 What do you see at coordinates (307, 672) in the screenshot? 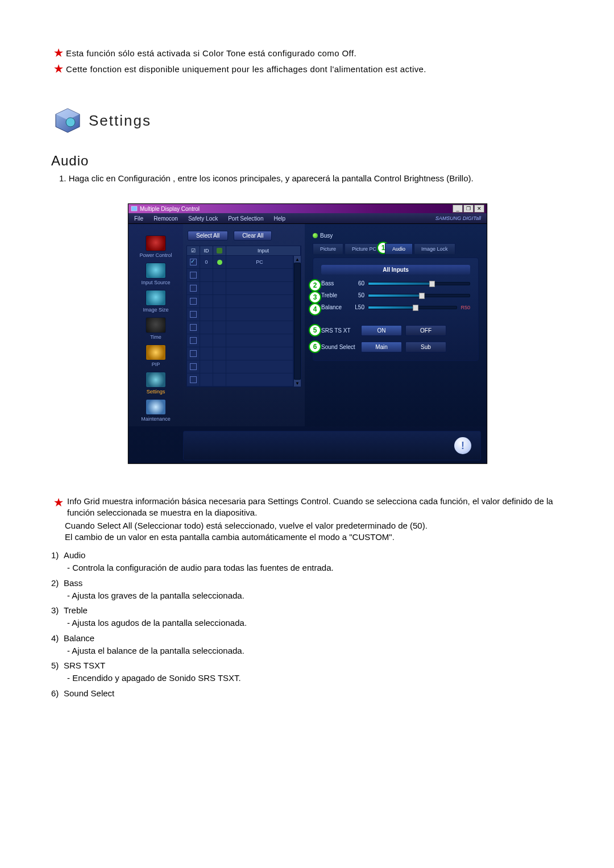
I see `list-item: 5)SRS TSXT- Encendido y apagado de Sonid…` at bounding box center [307, 672].